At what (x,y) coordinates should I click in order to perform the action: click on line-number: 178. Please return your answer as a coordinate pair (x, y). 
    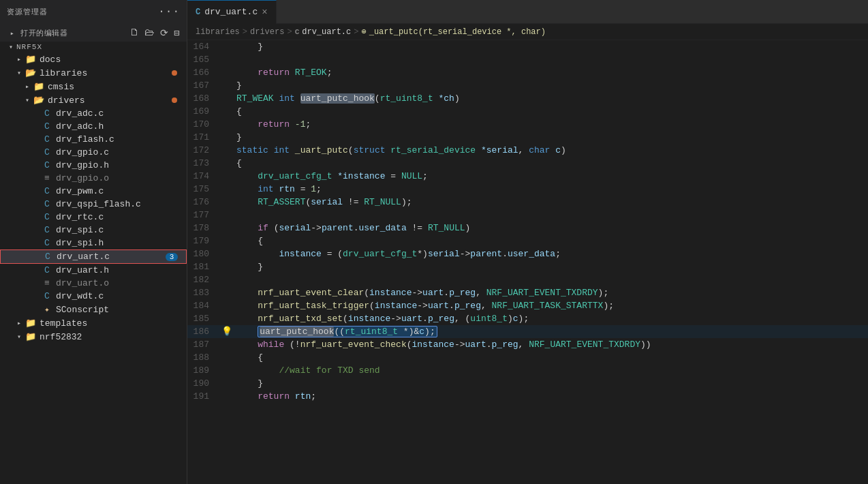
    Looking at the image, I should click on (204, 228).